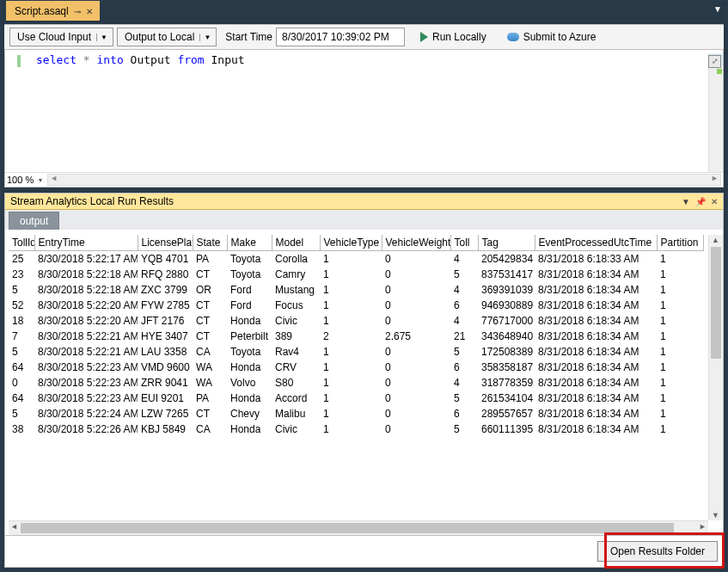 The width and height of the screenshot is (728, 572). I want to click on cell: 8/30/2018 5:22:21 AM, so click(86, 336).